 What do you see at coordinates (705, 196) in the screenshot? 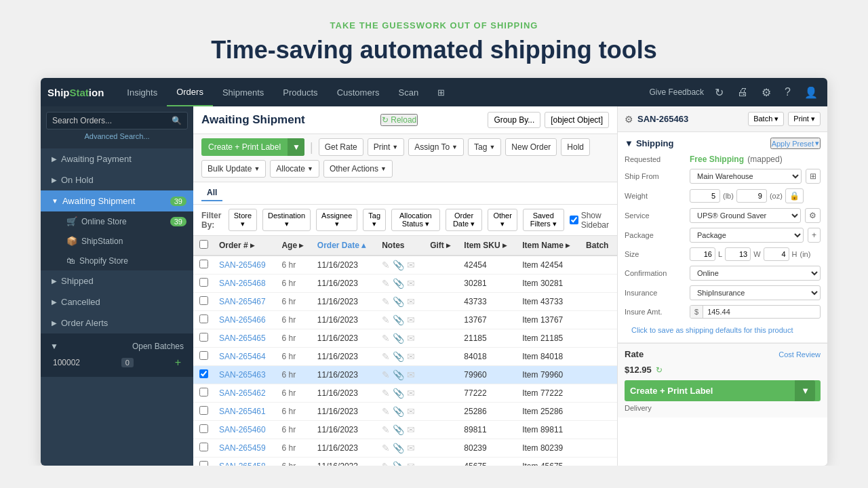
I see `weight-lbs-input` at bounding box center [705, 196].